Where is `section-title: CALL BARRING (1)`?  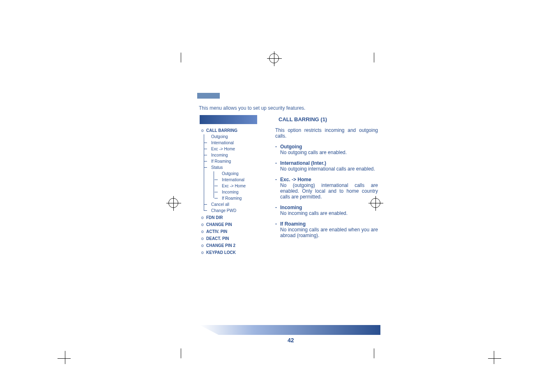
section-title: CALL BARRING (1) is located at coordinates (303, 119).